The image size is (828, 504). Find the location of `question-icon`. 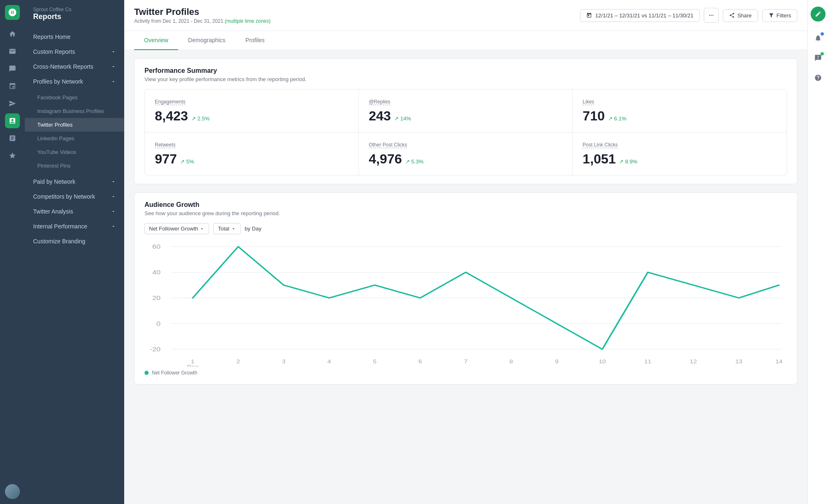

question-icon is located at coordinates (818, 78).